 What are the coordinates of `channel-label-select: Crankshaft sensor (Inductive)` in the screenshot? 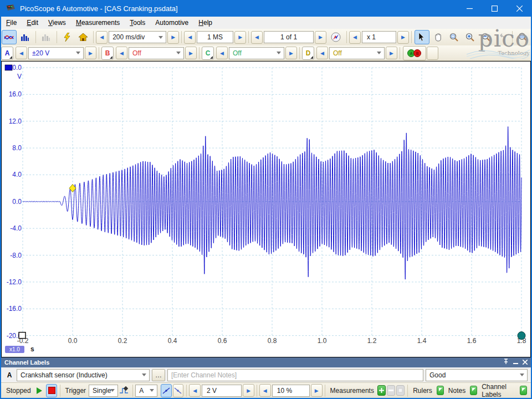 It's located at (83, 375).